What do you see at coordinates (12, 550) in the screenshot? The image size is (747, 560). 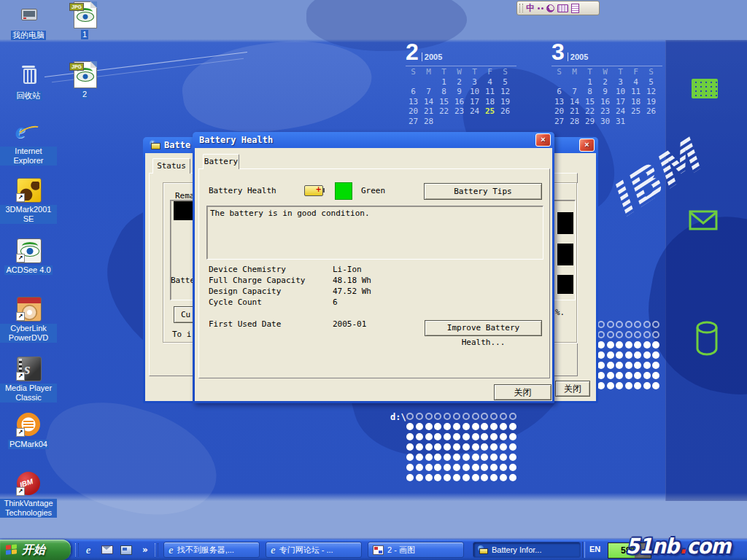 I see `windows-flag-icon` at bounding box center [12, 550].